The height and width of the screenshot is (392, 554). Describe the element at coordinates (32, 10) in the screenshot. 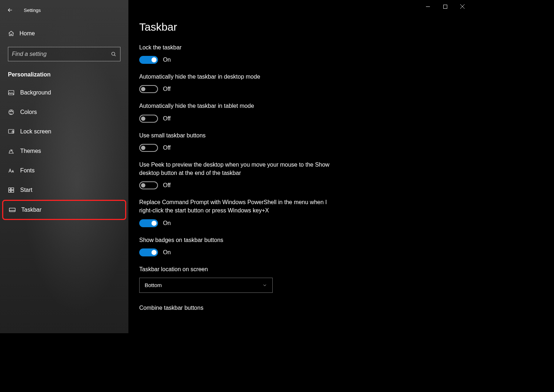

I see `app-title: Settings` at that location.